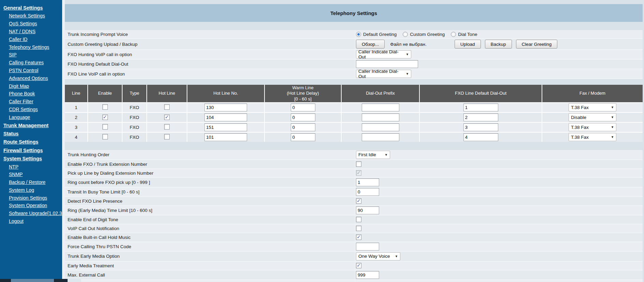 The width and height of the screenshot is (644, 282). I want to click on sidebar-item-telephony-settings: Telephony Settings, so click(35, 47).